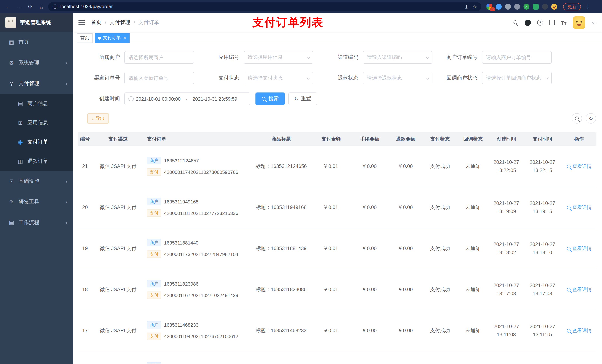  I want to click on channel-code-select: 请输入渠道编码, so click(398, 57).